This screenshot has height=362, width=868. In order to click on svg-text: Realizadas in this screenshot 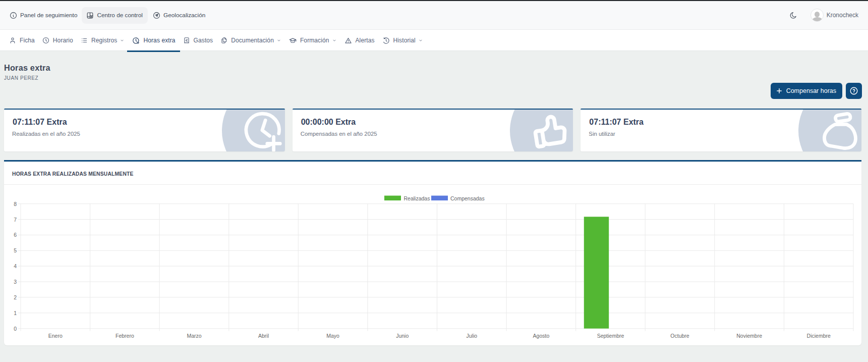, I will do `click(417, 198)`.